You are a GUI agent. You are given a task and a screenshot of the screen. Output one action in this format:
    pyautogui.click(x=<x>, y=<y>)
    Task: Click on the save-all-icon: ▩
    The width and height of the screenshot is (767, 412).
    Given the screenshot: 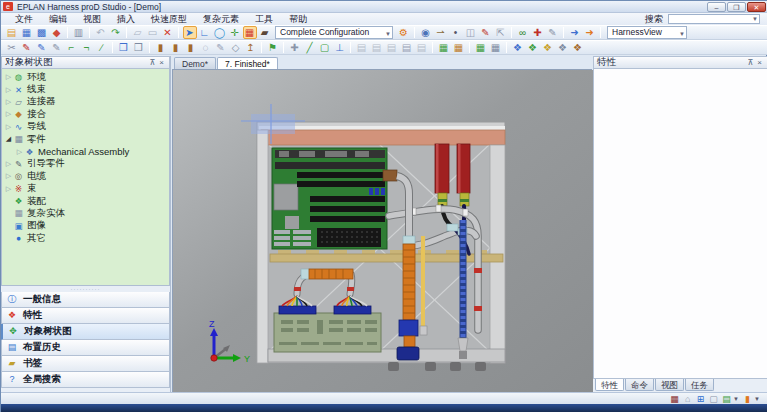 What is the action you would take?
    pyautogui.click(x=42, y=32)
    